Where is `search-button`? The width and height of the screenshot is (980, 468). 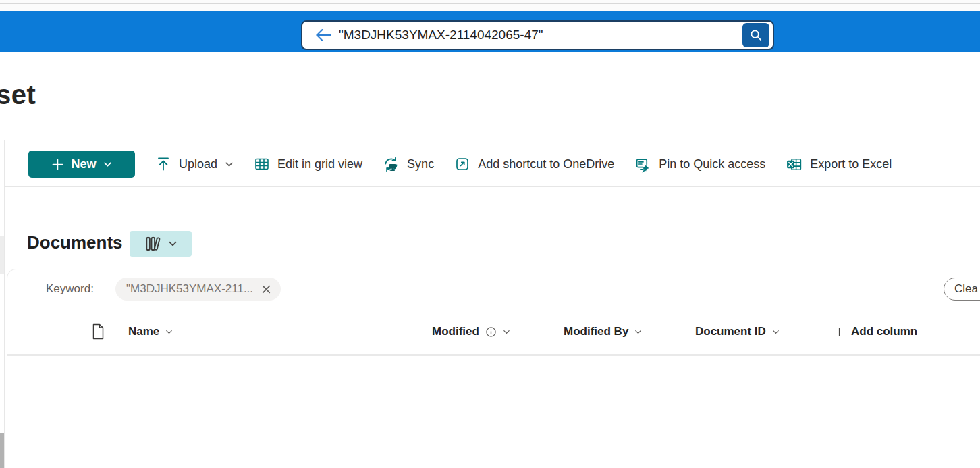
search-button is located at coordinates (756, 35).